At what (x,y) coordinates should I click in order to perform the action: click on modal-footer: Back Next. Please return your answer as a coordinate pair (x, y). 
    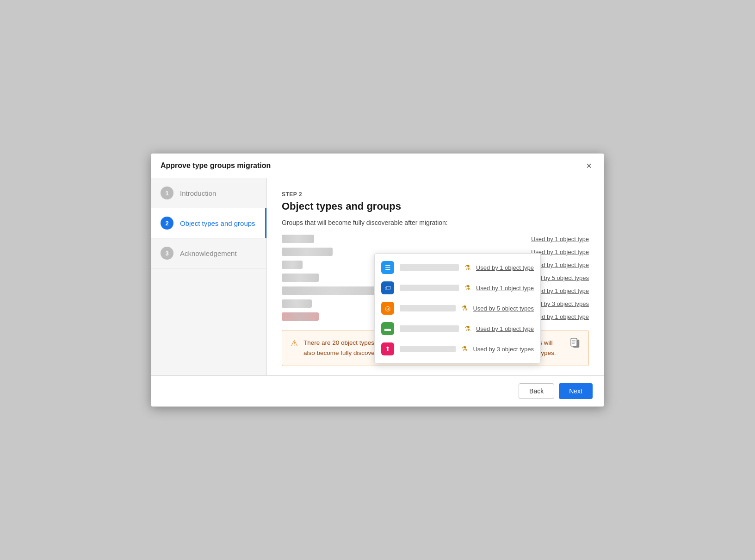
    Looking at the image, I should click on (378, 391).